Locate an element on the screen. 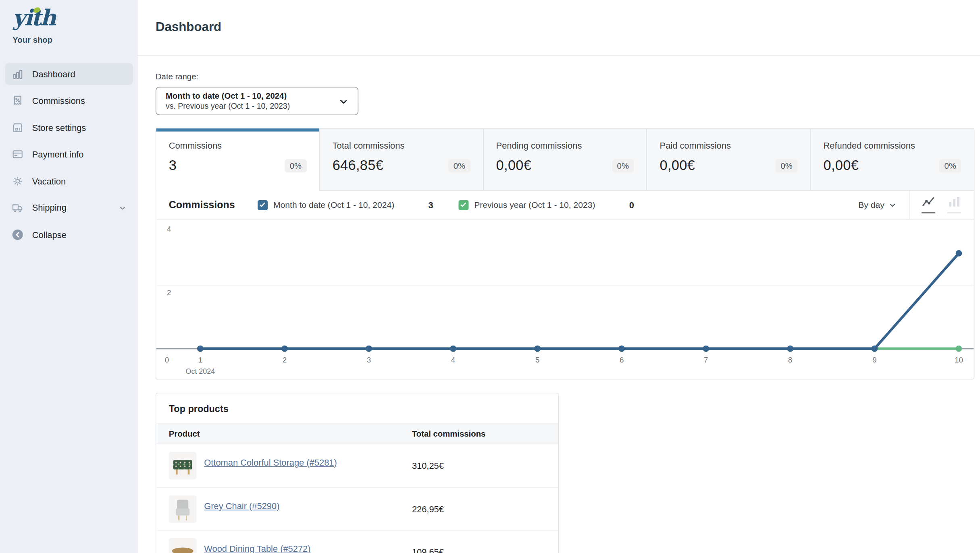  table-row: Ottoman Colorful Storage (#5281) 310,25€ is located at coordinates (357, 466).